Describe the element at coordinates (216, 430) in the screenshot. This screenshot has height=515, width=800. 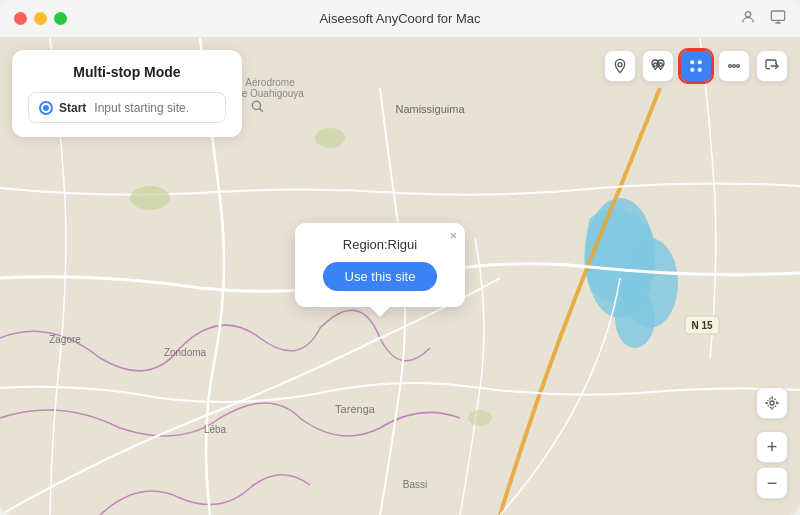
I see `svg-text: Léba` at that location.